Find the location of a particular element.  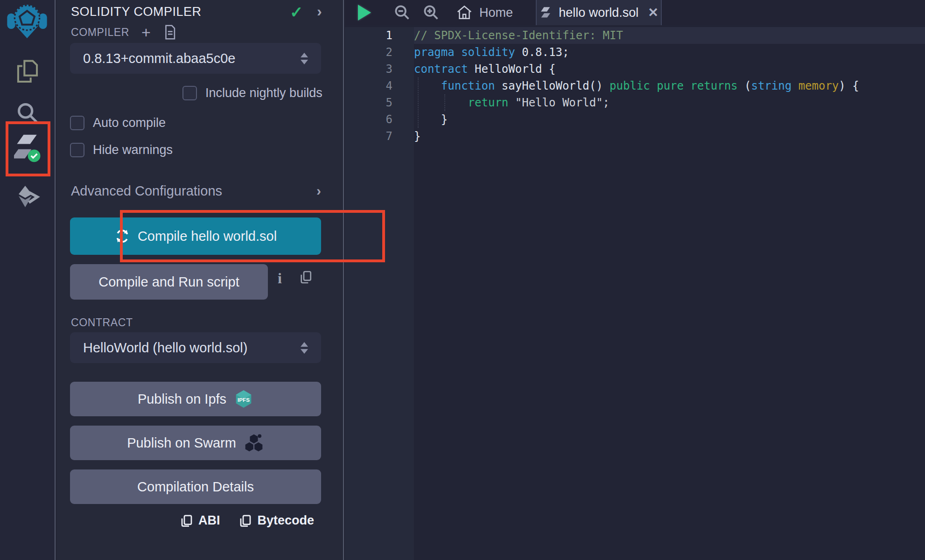

abi-label: ABI is located at coordinates (209, 521).